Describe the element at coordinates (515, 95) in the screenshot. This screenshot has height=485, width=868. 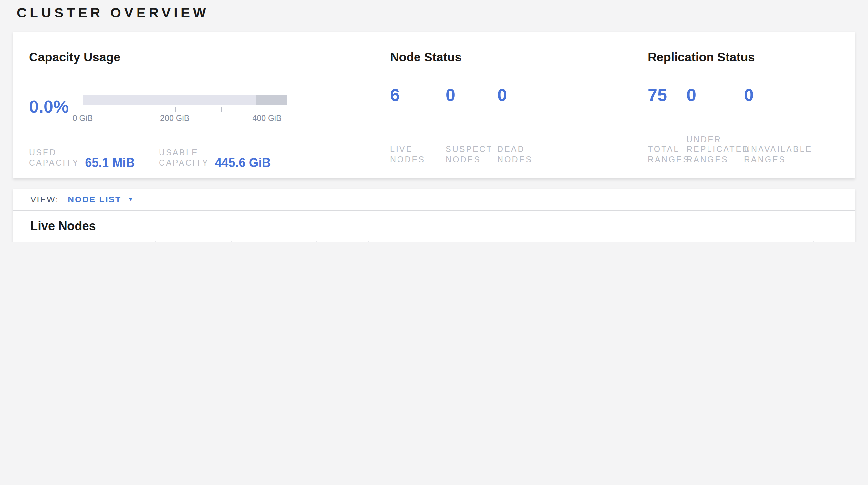
I see `dead-nodes-count: 0` at that location.